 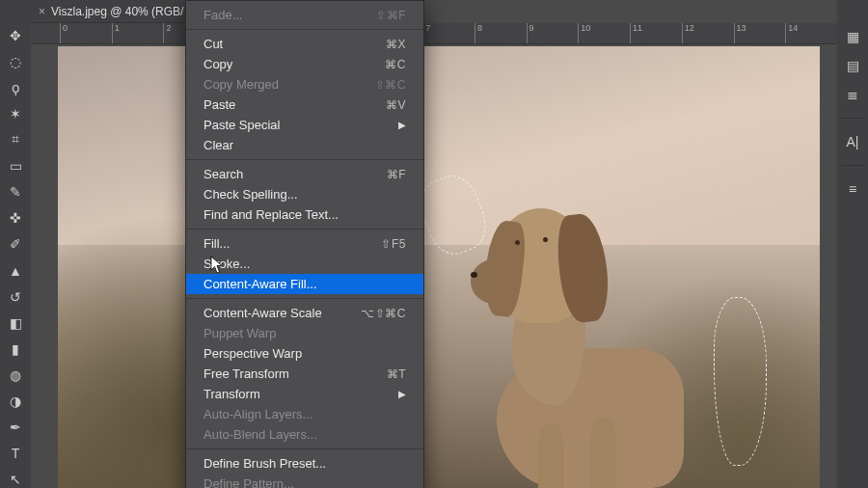 I want to click on menu-define-pattern: Define Pattern..., so click(x=305, y=480).